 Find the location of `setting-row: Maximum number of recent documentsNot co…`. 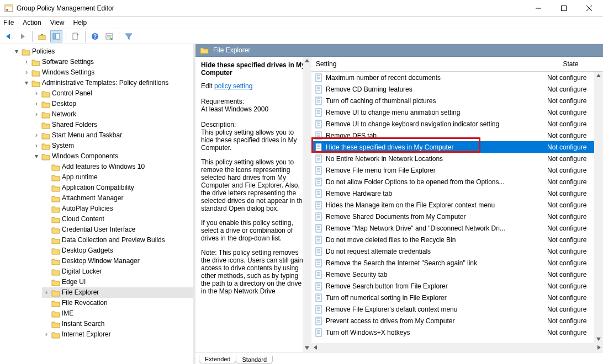

setting-row: Maximum number of recent documentsNot co… is located at coordinates (453, 77).